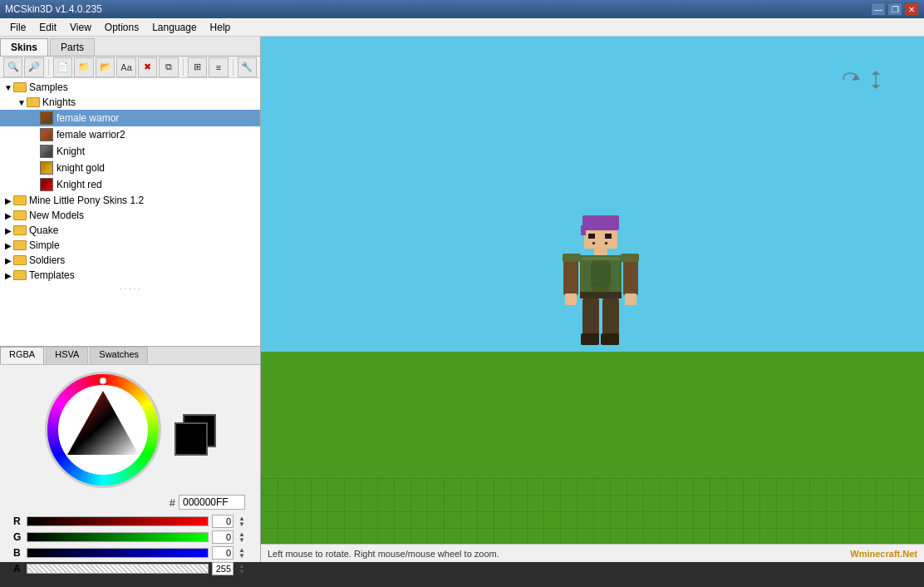  Describe the element at coordinates (878, 9) in the screenshot. I see `minimize-button: —` at that location.